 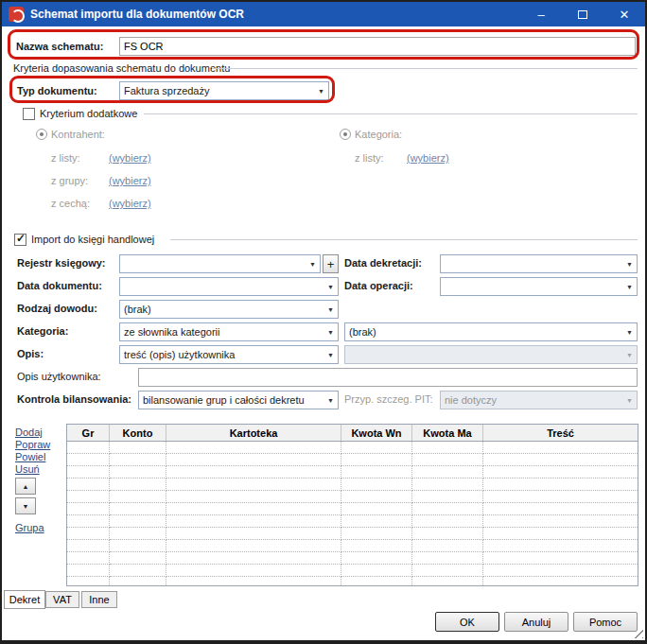 What do you see at coordinates (27, 469) in the screenshot?
I see `usun-link: Usuń` at bounding box center [27, 469].